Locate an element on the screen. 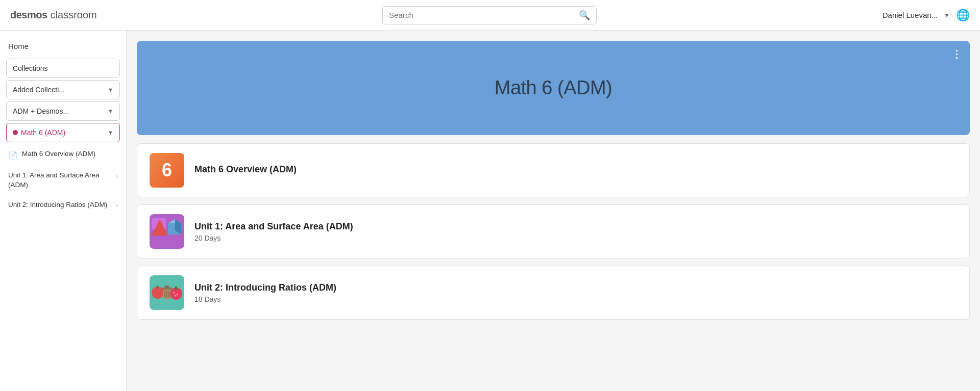  card-subtitle-unit2: 18 Days is located at coordinates (576, 299).